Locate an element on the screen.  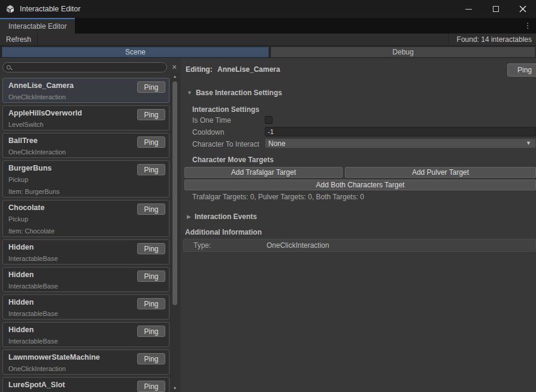
foldout-interaction-events: ▶ Interaction Events is located at coordinates (222, 217).